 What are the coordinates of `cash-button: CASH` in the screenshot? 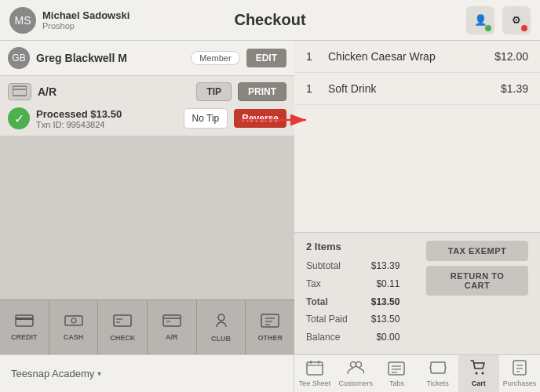 It's located at (74, 328).